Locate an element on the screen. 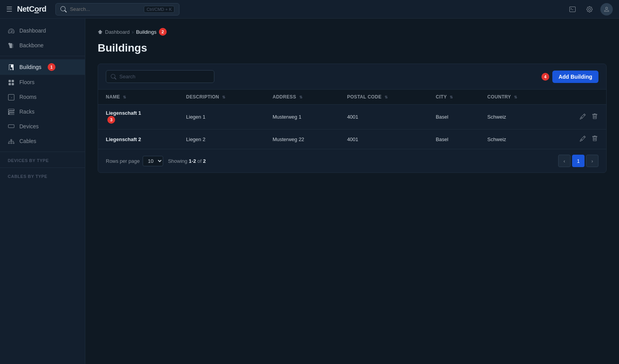 The height and width of the screenshot is (364, 619). home-icon is located at coordinates (100, 32).